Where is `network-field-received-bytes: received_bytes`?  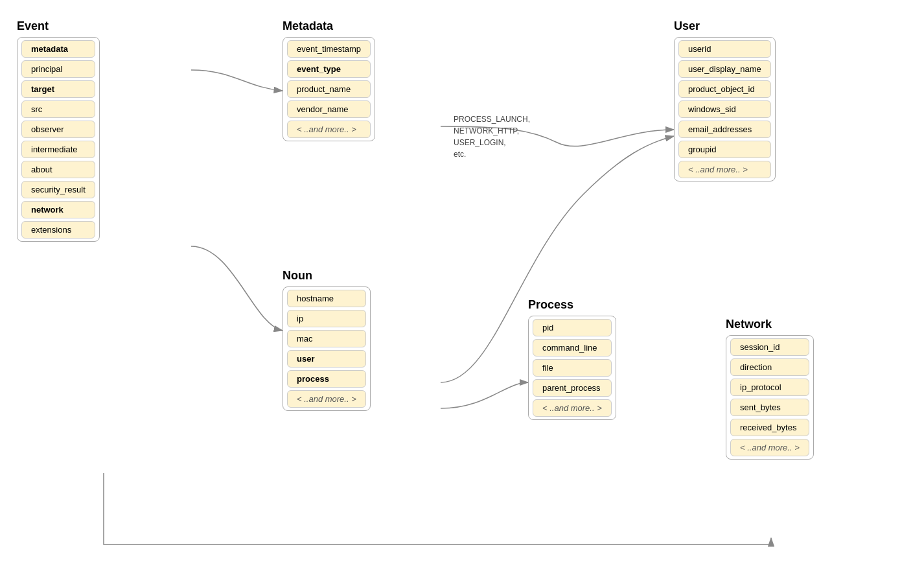 network-field-received-bytes: received_bytes is located at coordinates (770, 428).